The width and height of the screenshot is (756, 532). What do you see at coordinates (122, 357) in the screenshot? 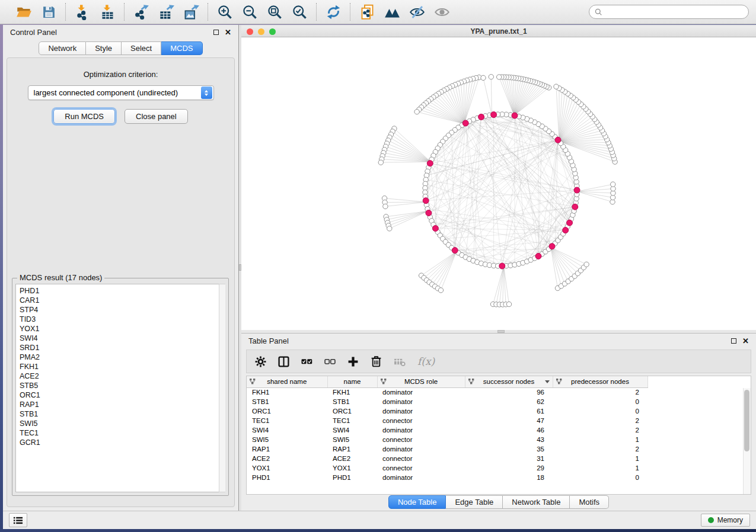
I see `mcds-result-item: PMA2` at bounding box center [122, 357].